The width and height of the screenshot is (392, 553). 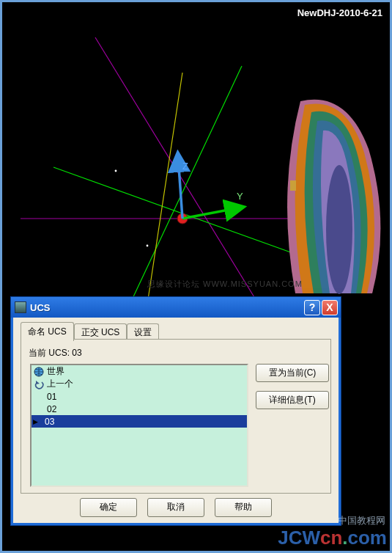 I want to click on list-item-label: 01, so click(x=51, y=397).